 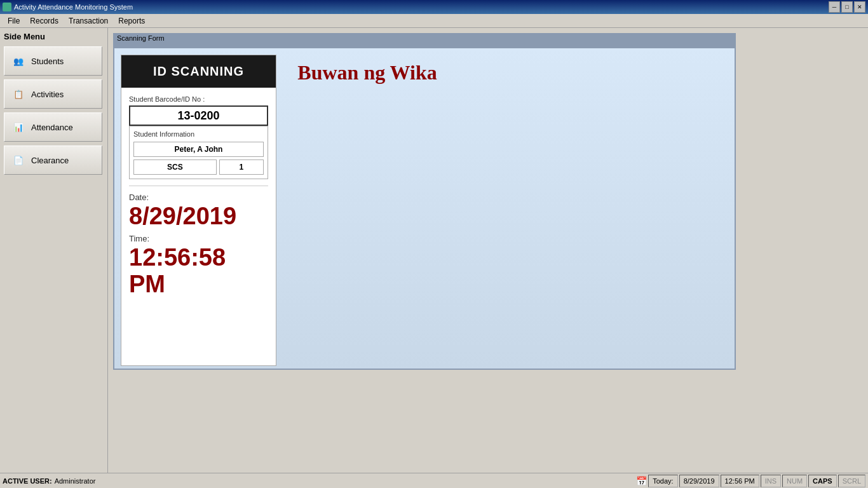 I want to click on caps-indicator: CAPS, so click(x=822, y=481).